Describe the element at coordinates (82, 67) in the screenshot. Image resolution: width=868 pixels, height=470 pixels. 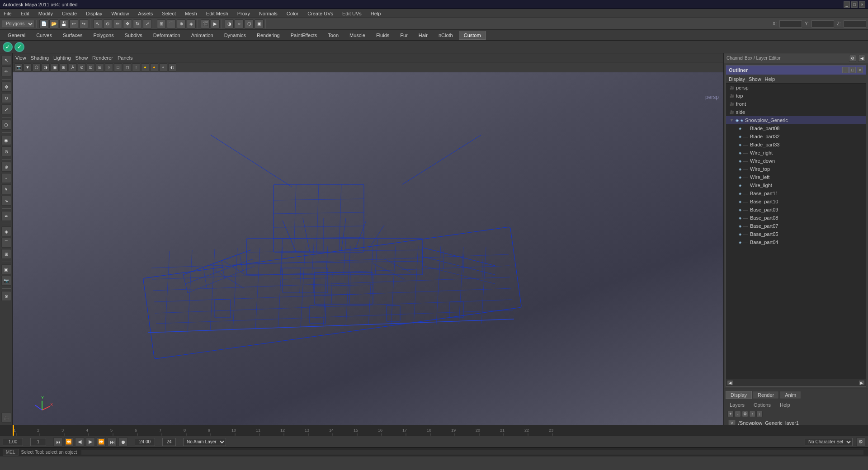
I see `vt-isolate: ⊙` at that location.